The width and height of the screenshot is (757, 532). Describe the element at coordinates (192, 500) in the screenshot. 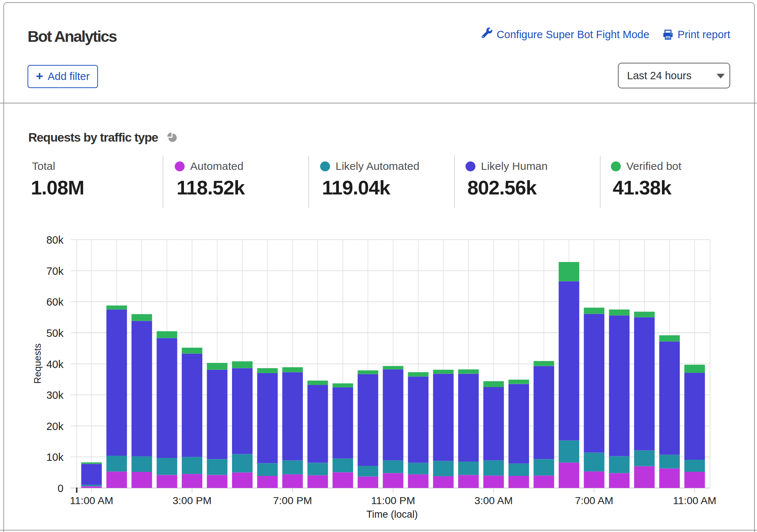

I see `svg-text: 3:00 PM` at that location.